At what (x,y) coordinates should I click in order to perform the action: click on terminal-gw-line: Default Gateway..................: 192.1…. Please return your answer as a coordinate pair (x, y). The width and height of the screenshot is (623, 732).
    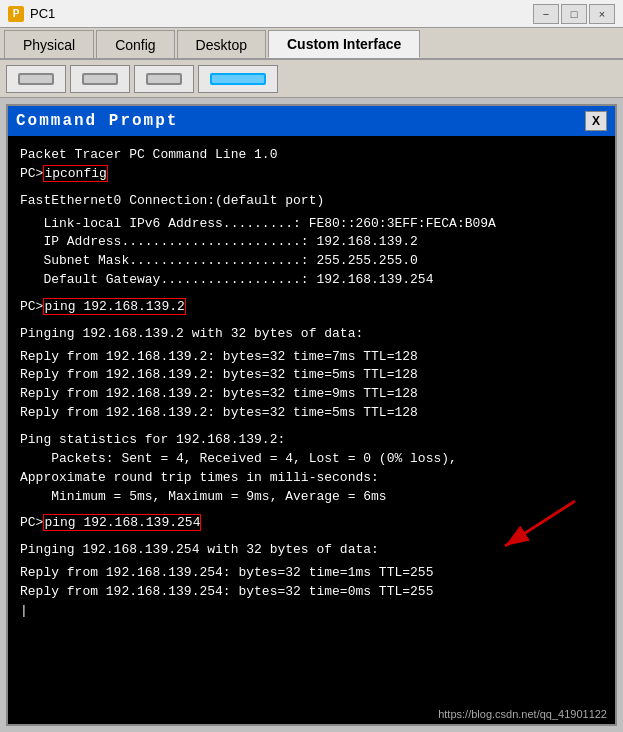
    Looking at the image, I should click on (312, 280).